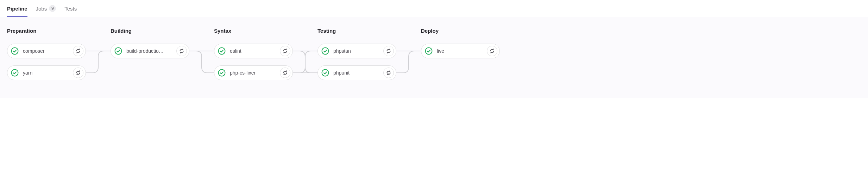  What do you see at coordinates (357, 51) in the screenshot?
I see `job-pill: phpstan` at bounding box center [357, 51].